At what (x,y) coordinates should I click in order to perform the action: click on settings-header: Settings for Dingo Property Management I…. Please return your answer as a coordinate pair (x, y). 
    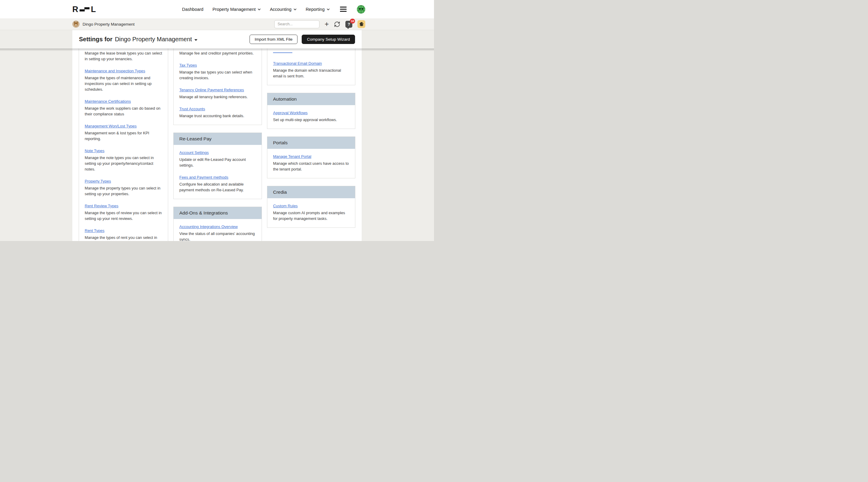
    Looking at the image, I should click on (217, 39).